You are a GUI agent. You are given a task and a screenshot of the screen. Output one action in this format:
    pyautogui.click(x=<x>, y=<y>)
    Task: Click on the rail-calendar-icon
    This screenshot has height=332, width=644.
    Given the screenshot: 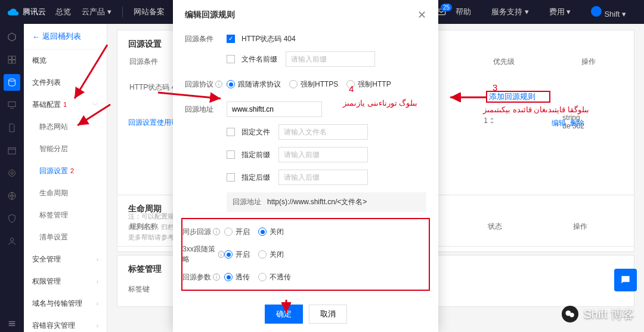 What is the action you would take?
    pyautogui.click(x=12, y=150)
    